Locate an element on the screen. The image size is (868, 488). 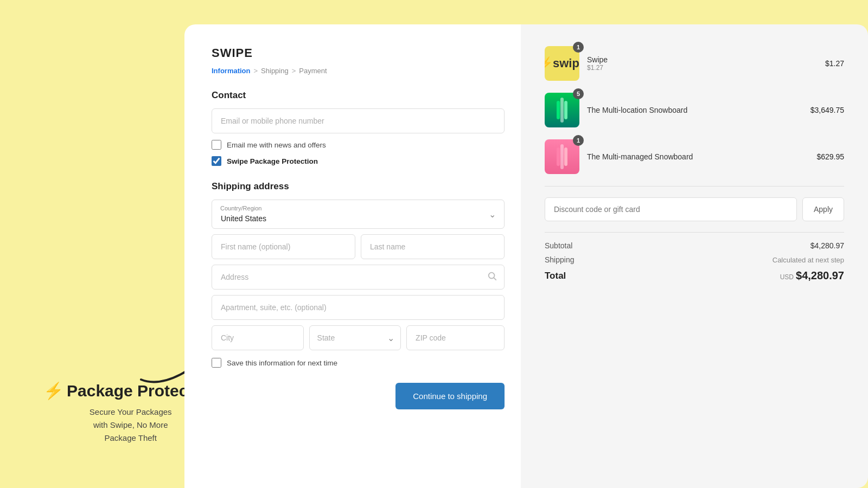
discount-input is located at coordinates (671, 209).